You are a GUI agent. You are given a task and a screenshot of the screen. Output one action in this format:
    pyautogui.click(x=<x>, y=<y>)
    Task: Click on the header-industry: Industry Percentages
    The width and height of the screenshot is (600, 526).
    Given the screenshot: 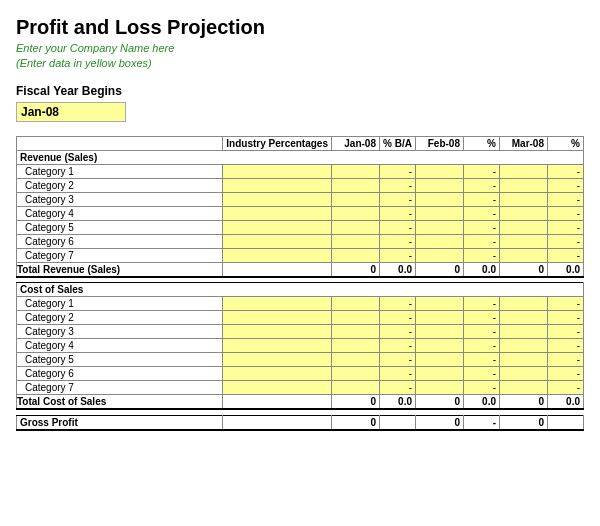 What is the action you would take?
    pyautogui.click(x=278, y=143)
    